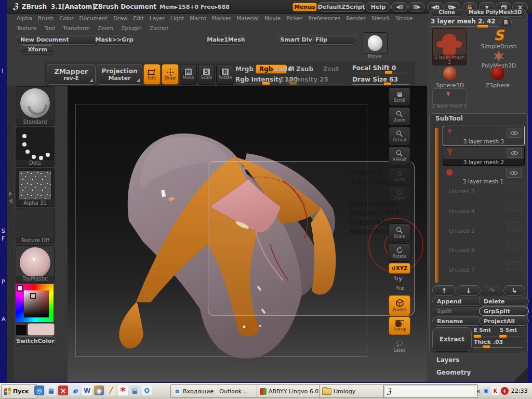 The width and height of the screenshot is (532, 399). I want to click on subtool-unused-item: Unused 6, so click(462, 250).